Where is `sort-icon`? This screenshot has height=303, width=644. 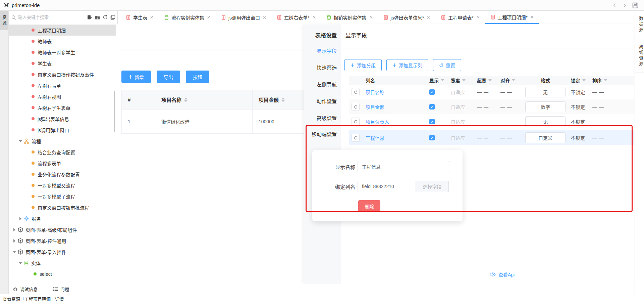
sort-icon is located at coordinates (186, 100).